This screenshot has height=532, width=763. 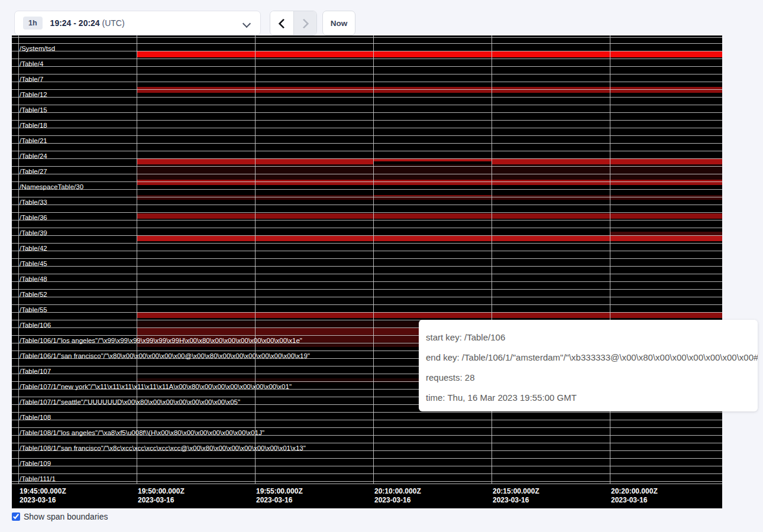 I want to click on row-label: /Table/106, so click(x=35, y=325).